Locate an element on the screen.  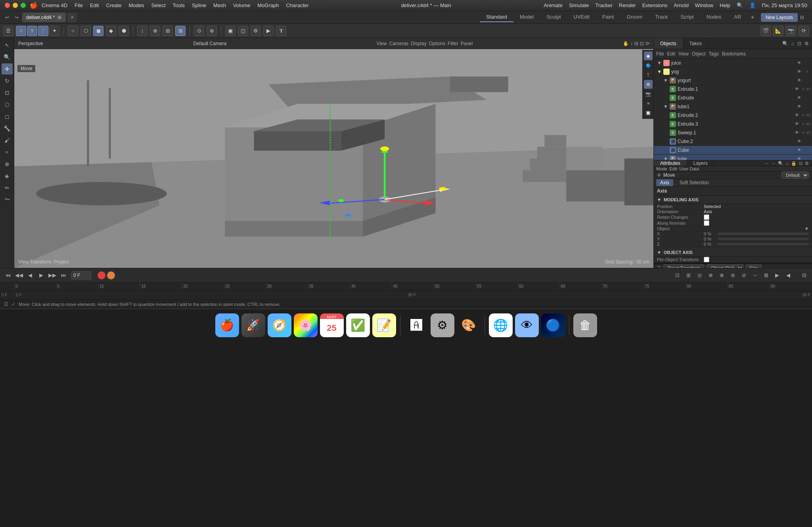
attr-userdata-btn: User Data is located at coordinates (689, 169).